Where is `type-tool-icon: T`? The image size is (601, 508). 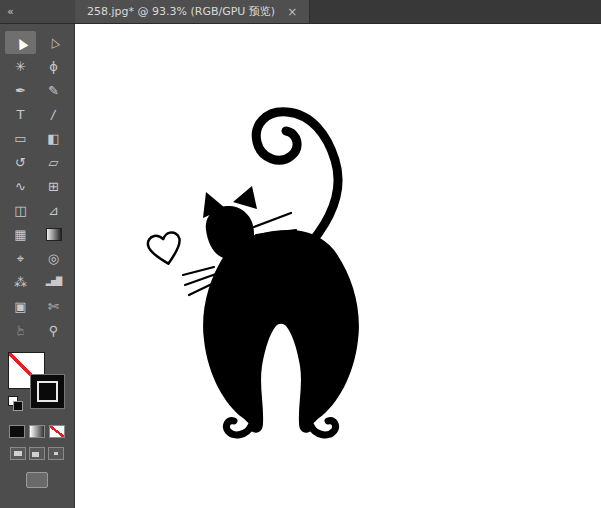 type-tool-icon: T is located at coordinates (21, 114).